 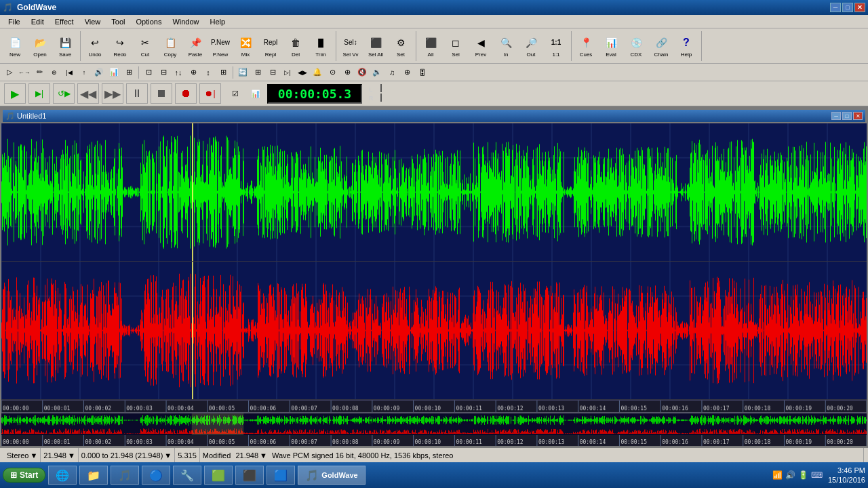 I want to click on tb2-btn-2: ←→, so click(x=24, y=73).